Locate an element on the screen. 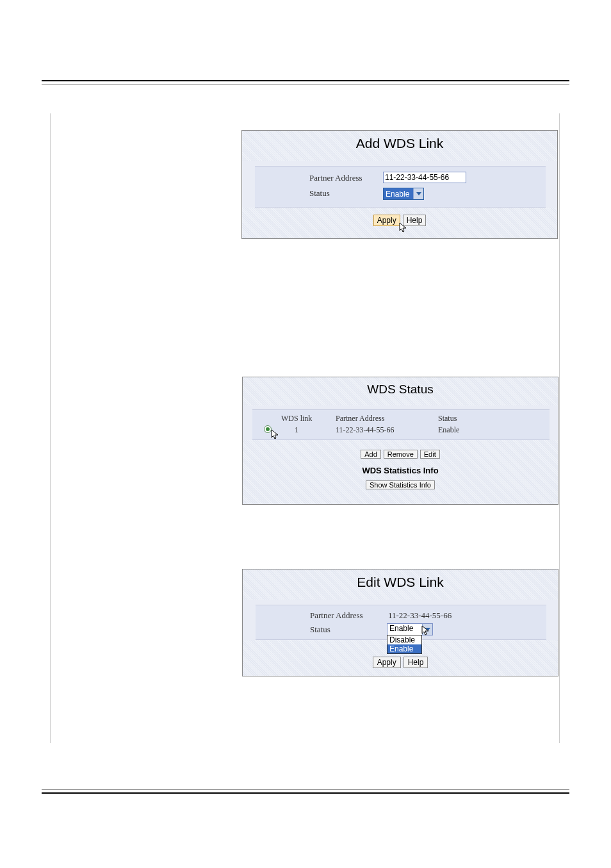 This screenshot has height=868, width=611. panel-title: Edit WDS Link is located at coordinates (400, 582).